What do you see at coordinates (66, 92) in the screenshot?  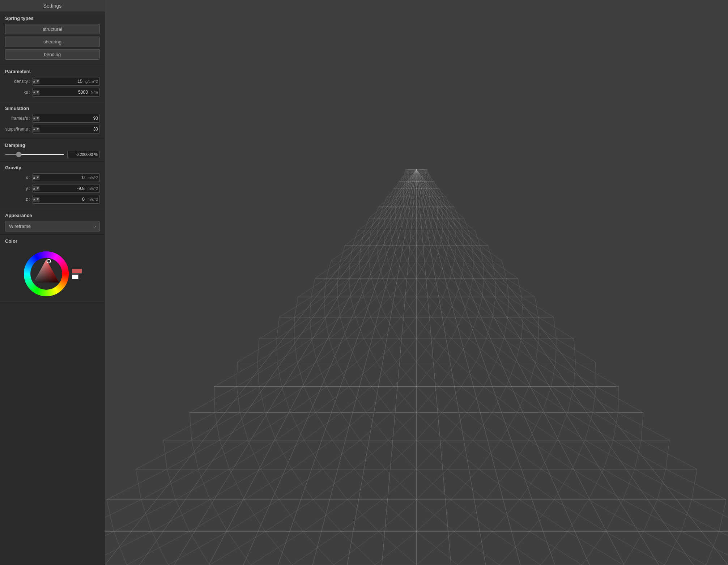 I see `ks-input-wrap: ▲▼ N/m` at bounding box center [66, 92].